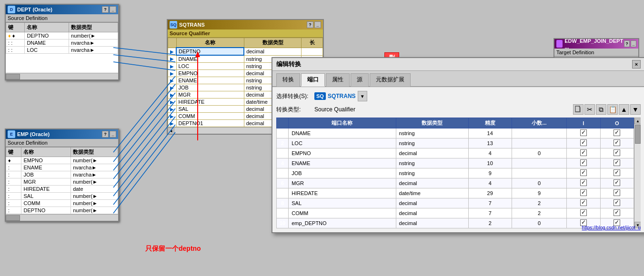 This screenshot has height=276, width=644. I want to click on sqtrans-min-btn: _, so click(318, 25).